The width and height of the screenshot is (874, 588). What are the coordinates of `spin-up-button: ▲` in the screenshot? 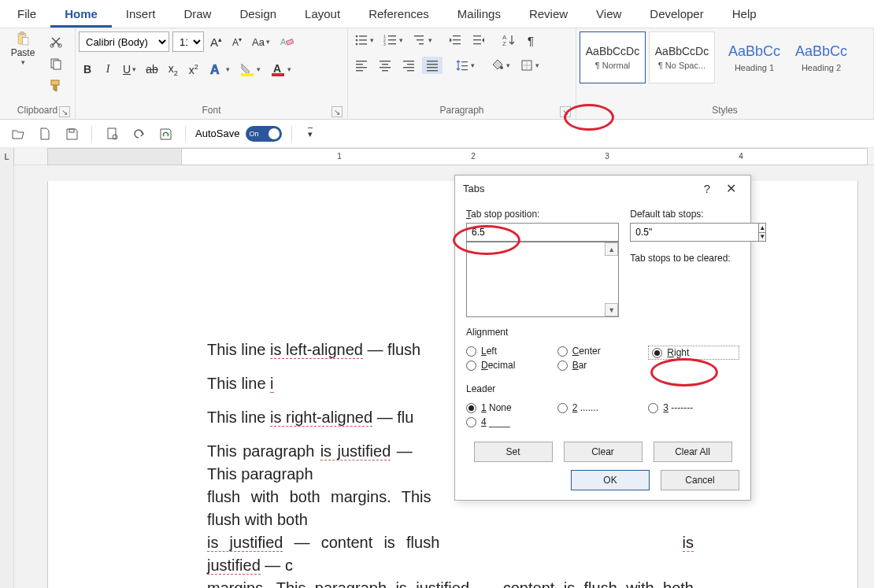 It's located at (762, 227).